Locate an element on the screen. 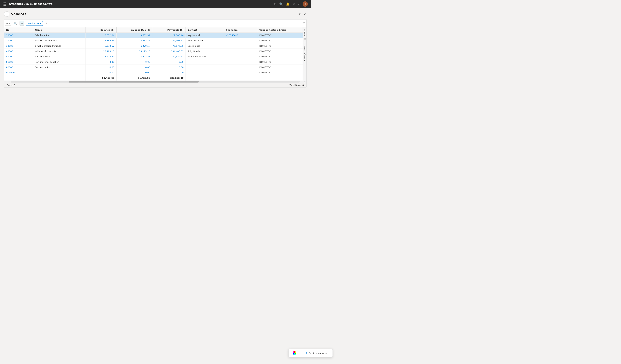  cell-name: Fabrikam, Inc. is located at coordinates (59, 35).